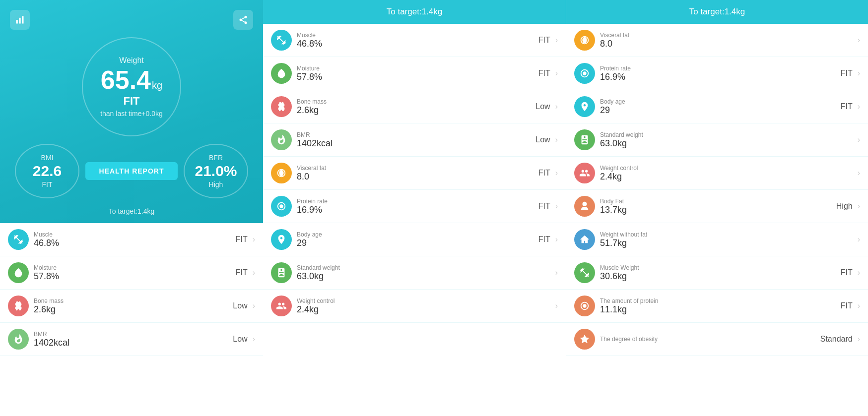 The width and height of the screenshot is (868, 416). I want to click on list-item: The amount of protein 11.1kg FIT ›, so click(717, 306).